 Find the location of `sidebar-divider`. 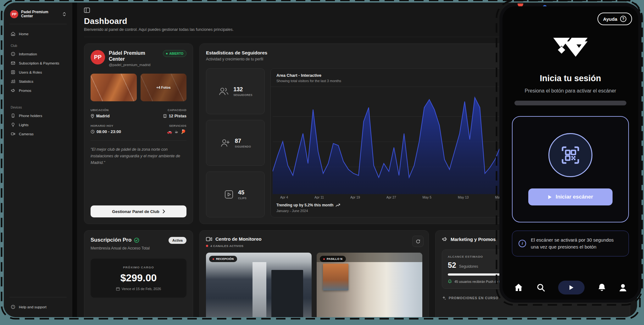

sidebar-divider is located at coordinates (38, 24).